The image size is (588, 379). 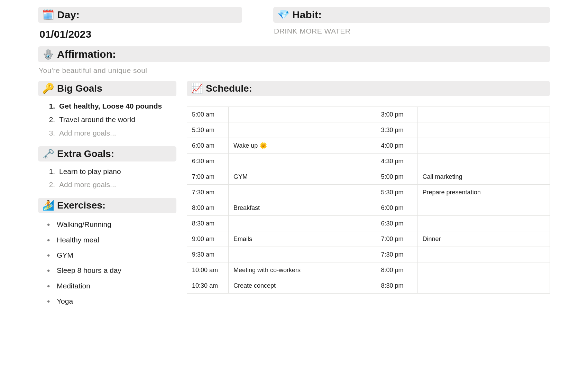 What do you see at coordinates (208, 286) in the screenshot?
I see `time-cell: 10:30 am` at bounding box center [208, 286].